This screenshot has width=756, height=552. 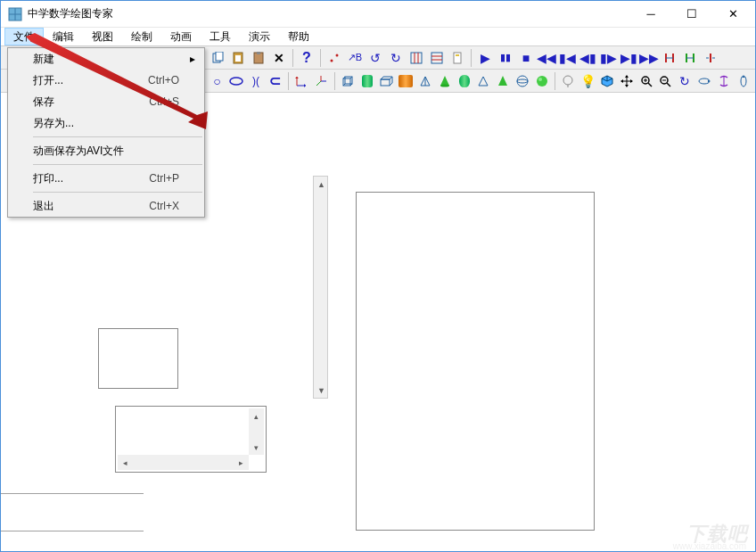 What do you see at coordinates (542, 81) in the screenshot?
I see `sphere-green-icon` at bounding box center [542, 81].